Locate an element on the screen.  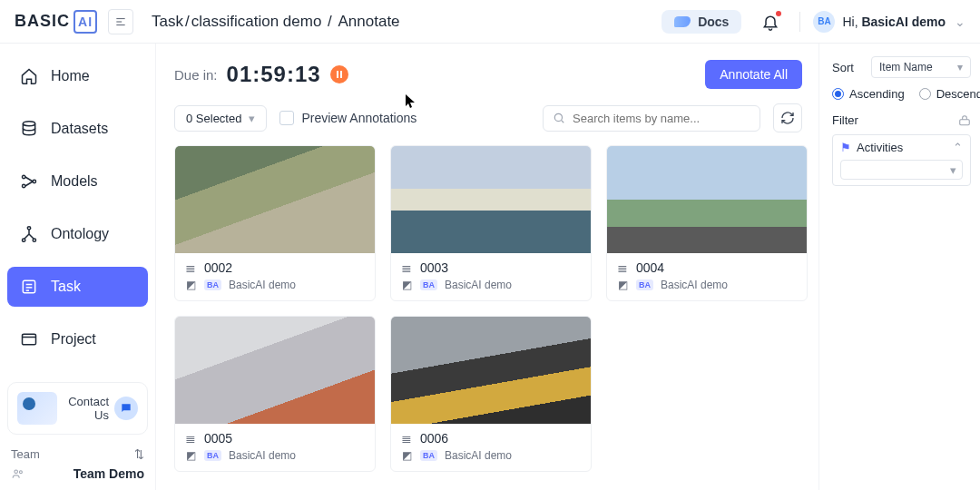
sidebar-item-models: Models is located at coordinates (78, 181).